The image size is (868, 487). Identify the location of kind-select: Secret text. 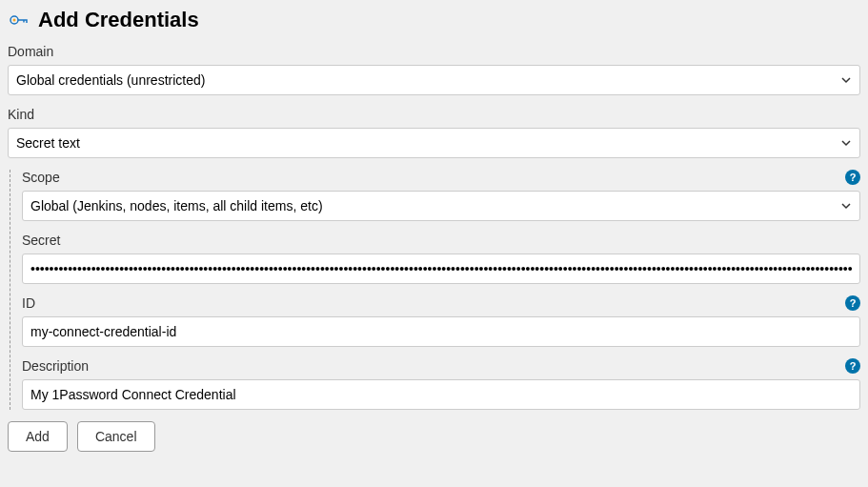
(434, 143).